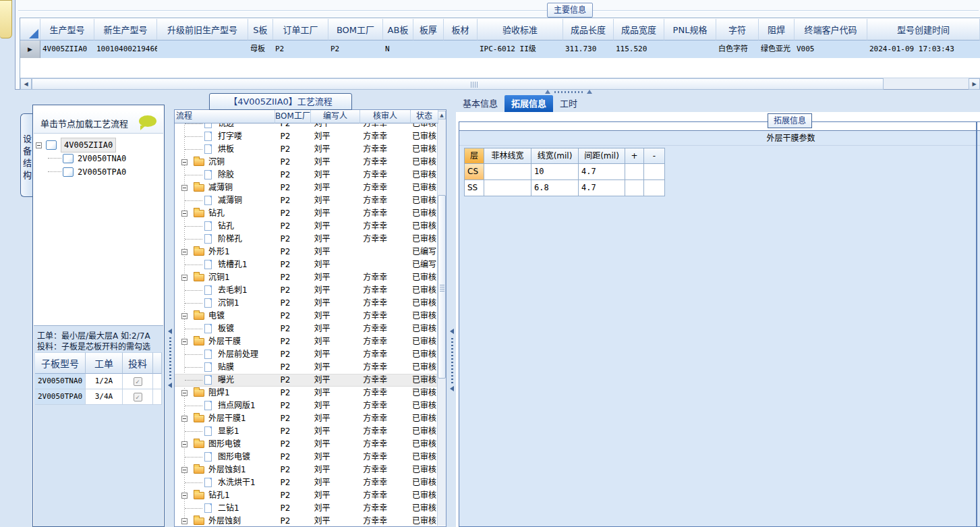 This screenshot has width=980, height=527. What do you see at coordinates (777, 30) in the screenshot?
I see `column-header: 阻焊` at bounding box center [777, 30].